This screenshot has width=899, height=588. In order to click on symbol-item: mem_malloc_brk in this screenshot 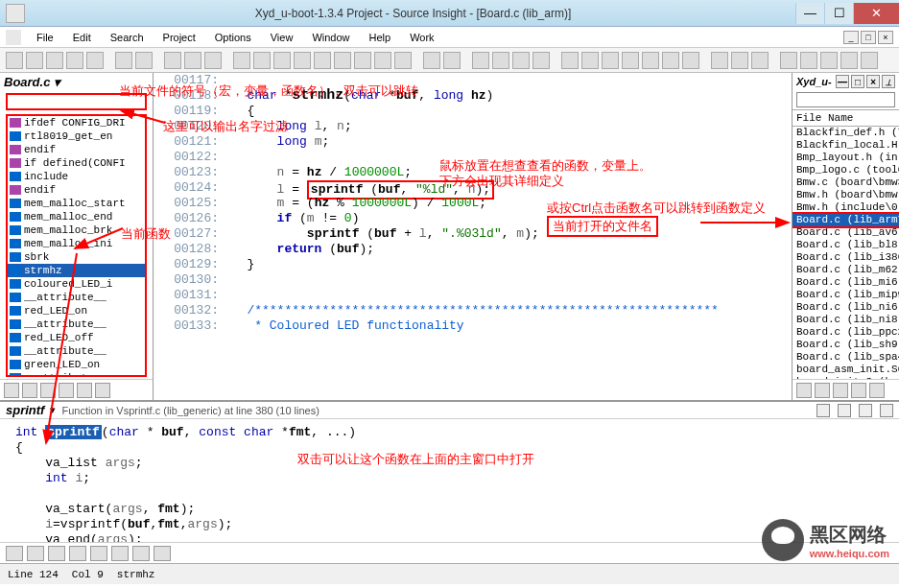, I will do `click(77, 230)`.